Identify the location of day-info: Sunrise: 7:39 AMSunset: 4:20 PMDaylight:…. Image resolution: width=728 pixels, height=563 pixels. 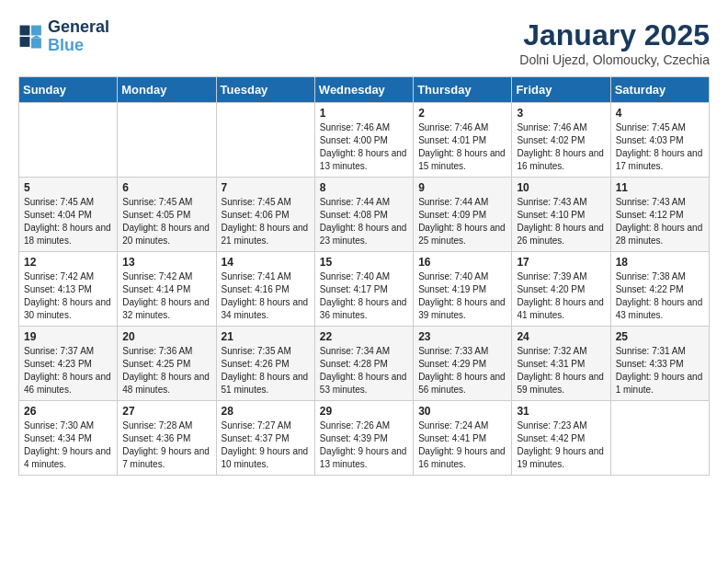
(561, 296).